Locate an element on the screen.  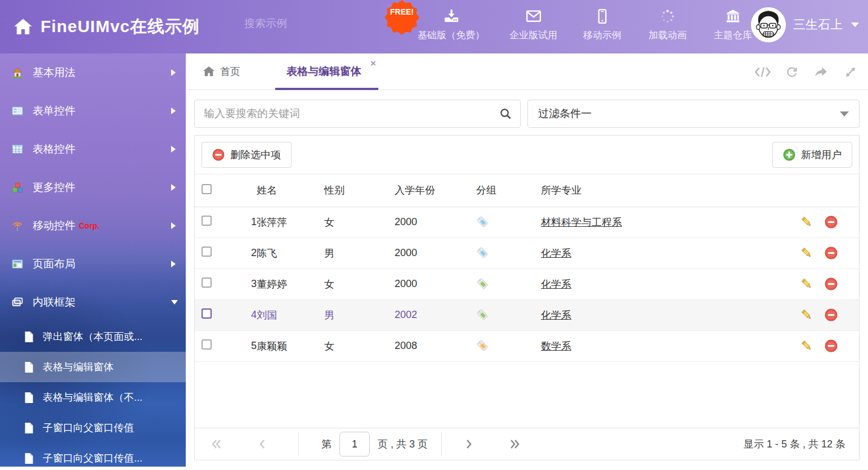
table-row-selected: 4 刘国 男 2002 化学系 is located at coordinates (527, 315).